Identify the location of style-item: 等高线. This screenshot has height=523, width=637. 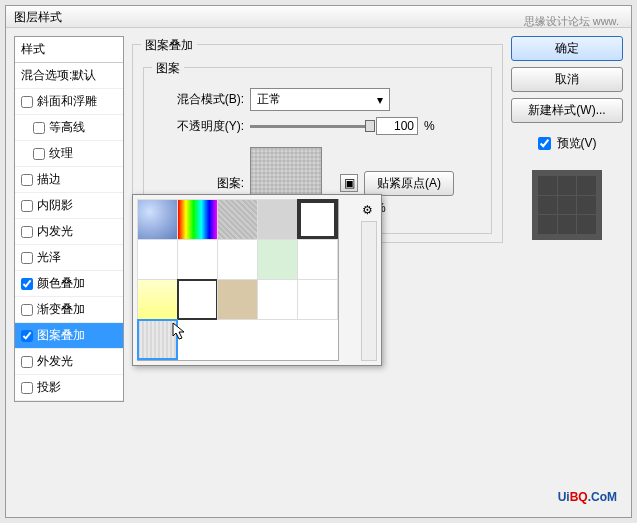
(69, 128).